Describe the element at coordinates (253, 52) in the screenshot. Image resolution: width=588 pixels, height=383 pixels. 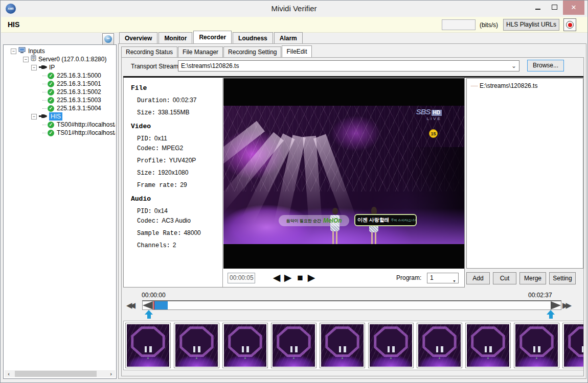
I see `subtab-recording-setting: Recording Setting` at that location.